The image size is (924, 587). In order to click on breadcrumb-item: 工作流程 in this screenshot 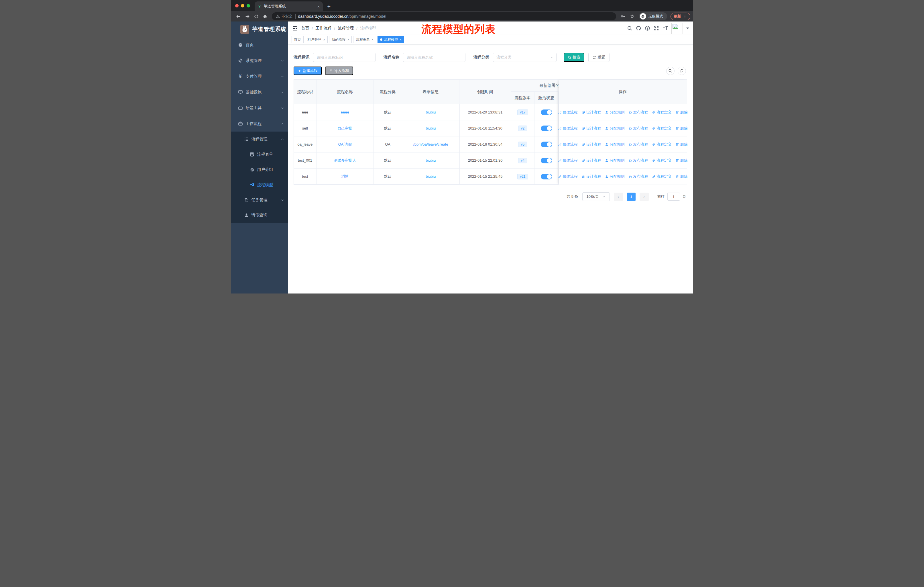, I will do `click(323, 28)`.